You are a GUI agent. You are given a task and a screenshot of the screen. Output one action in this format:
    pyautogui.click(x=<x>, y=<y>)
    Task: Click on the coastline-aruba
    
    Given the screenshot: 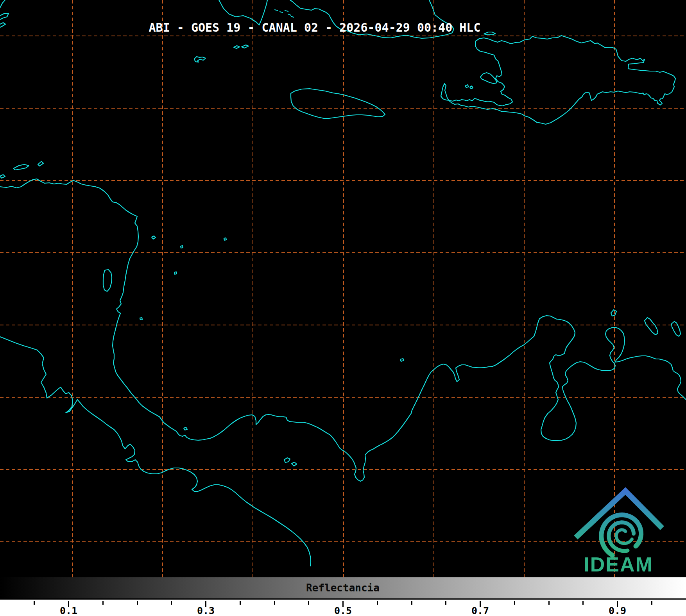 What is the action you would take?
    pyautogui.click(x=614, y=313)
    